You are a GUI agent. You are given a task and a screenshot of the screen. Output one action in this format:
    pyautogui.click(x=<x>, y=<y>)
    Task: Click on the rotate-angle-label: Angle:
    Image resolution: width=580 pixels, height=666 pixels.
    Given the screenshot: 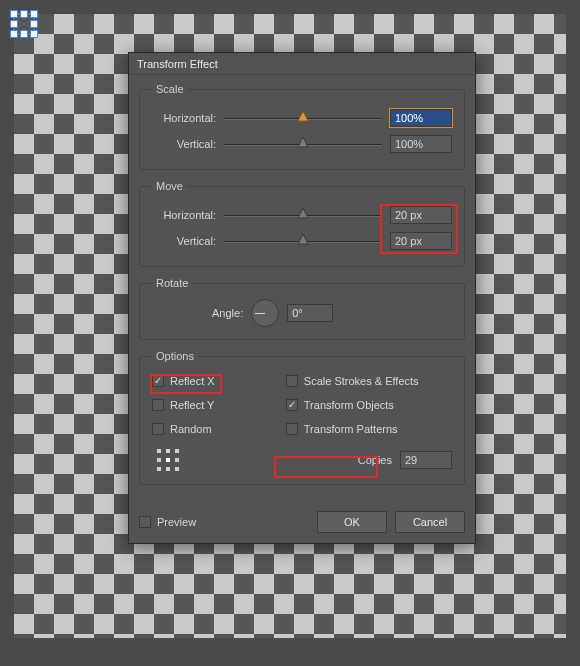 What is the action you would take?
    pyautogui.click(x=228, y=313)
    